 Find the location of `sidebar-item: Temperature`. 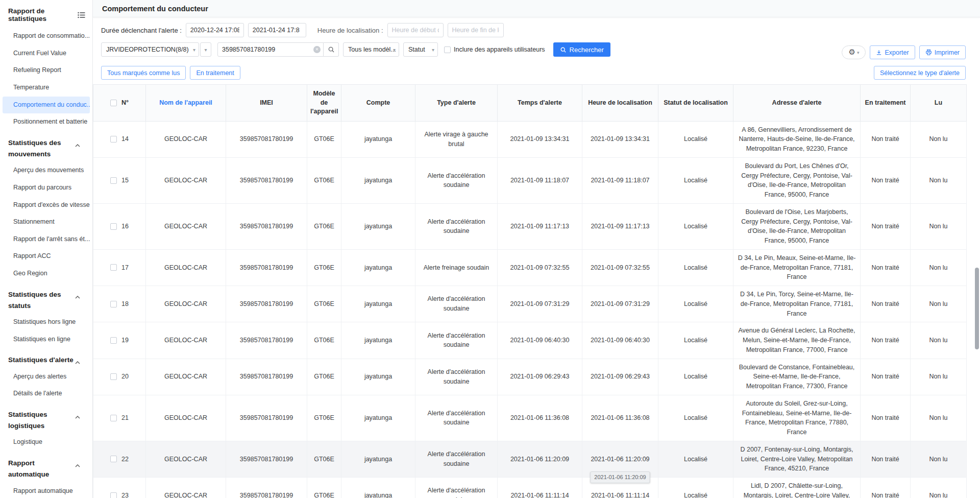

sidebar-item: Temperature is located at coordinates (46, 88).